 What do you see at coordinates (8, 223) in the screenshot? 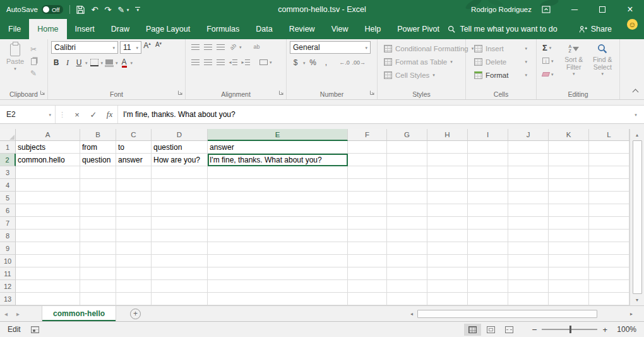
I see `row-header-7: 7` at bounding box center [8, 223].